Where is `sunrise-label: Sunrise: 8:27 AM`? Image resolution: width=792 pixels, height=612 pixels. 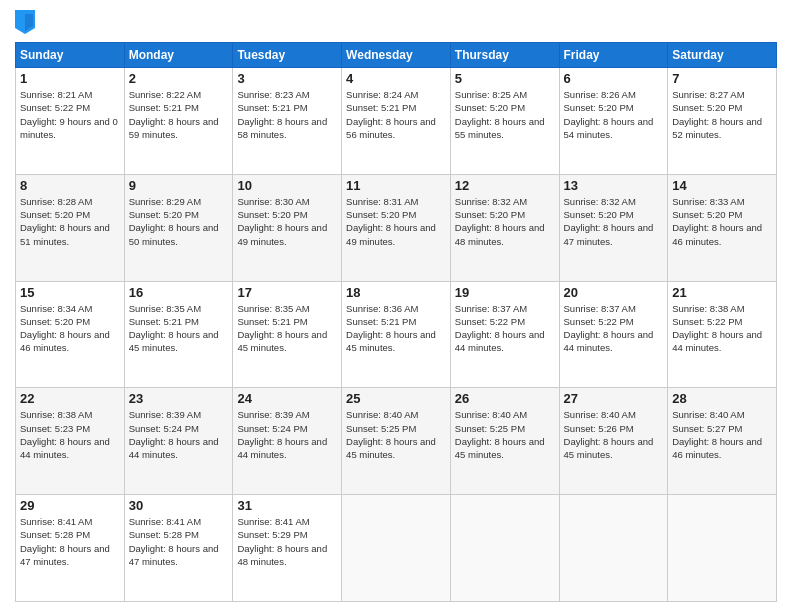 sunrise-label: Sunrise: 8:27 AM is located at coordinates (708, 94).